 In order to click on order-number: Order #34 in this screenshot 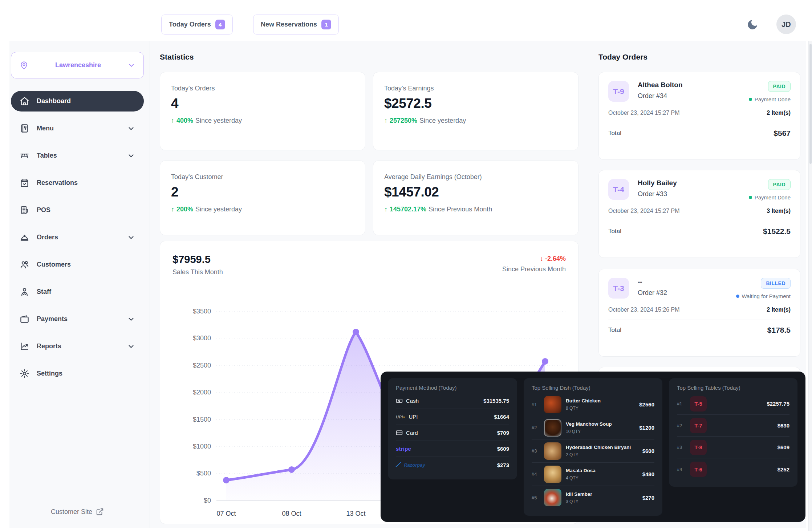, I will do `click(660, 96)`.